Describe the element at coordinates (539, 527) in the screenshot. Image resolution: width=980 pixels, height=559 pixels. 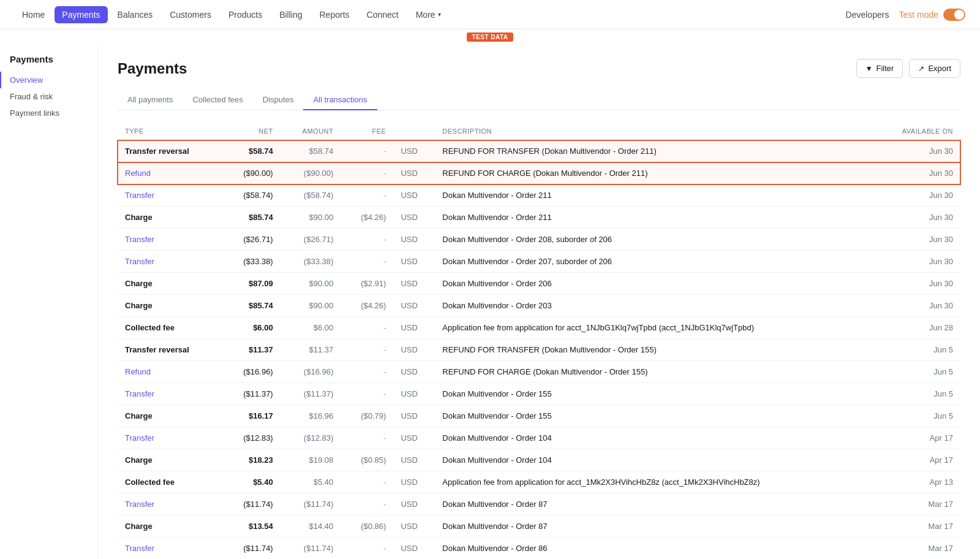
I see `table-row: Charge $13.54 $14.40 ($0.86) USD Dokan M…` at that location.